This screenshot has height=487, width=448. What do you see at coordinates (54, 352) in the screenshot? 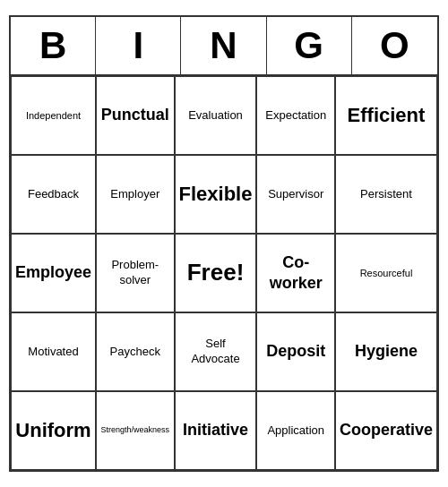
I see `bingo-cell-15: Motivated` at bounding box center [54, 352].